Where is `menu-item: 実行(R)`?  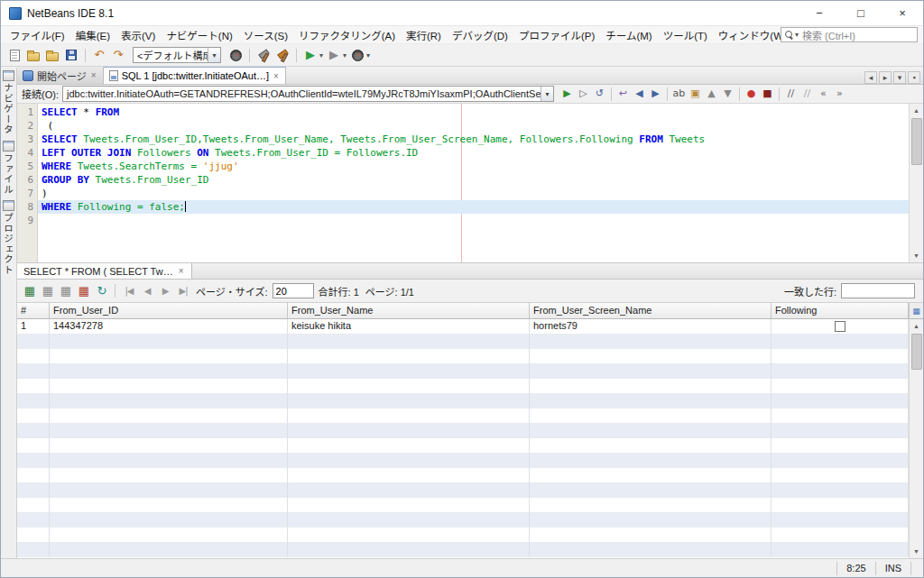
menu-item: 実行(R) is located at coordinates (424, 35).